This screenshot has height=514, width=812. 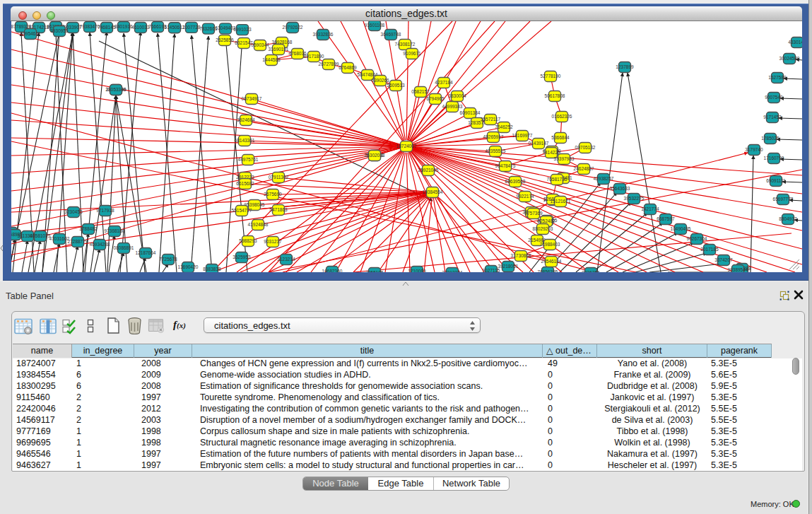 I want to click on svg-text: 1421774, so click(x=650, y=209).